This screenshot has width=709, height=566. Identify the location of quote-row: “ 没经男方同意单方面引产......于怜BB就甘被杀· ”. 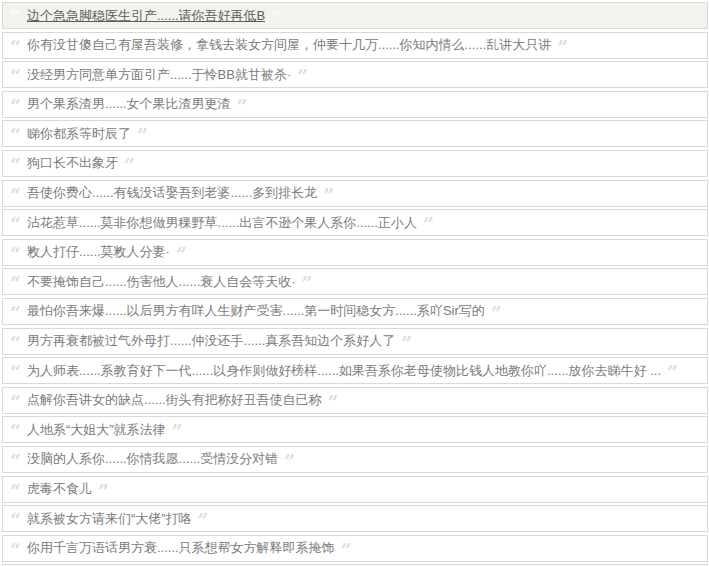
(355, 74).